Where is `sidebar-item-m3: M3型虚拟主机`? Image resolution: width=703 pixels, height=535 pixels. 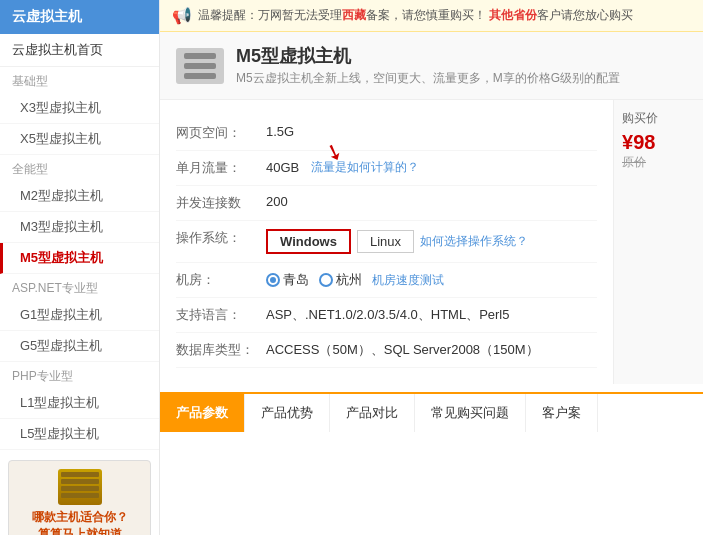 sidebar-item-m3: M3型虚拟主机 is located at coordinates (80, 228).